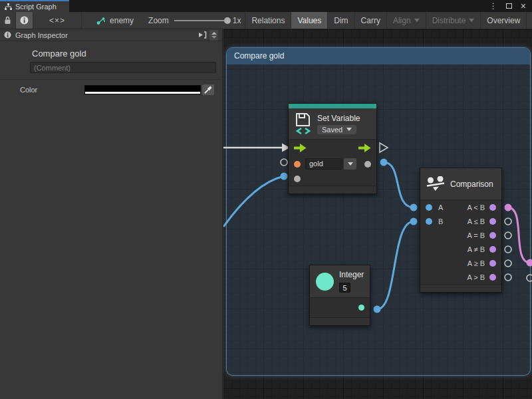 The height and width of the screenshot is (399, 532). Describe the element at coordinates (8, 20) in the screenshot. I see `lock-button` at that location.